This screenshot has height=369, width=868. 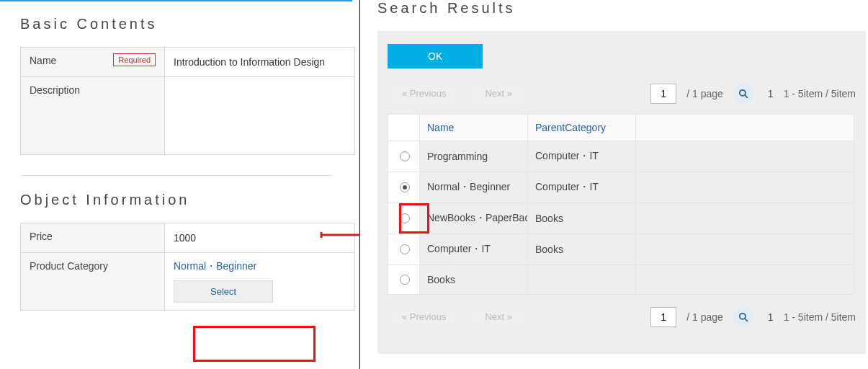 What do you see at coordinates (663, 317) in the screenshot?
I see `page-input-bottom` at bounding box center [663, 317].